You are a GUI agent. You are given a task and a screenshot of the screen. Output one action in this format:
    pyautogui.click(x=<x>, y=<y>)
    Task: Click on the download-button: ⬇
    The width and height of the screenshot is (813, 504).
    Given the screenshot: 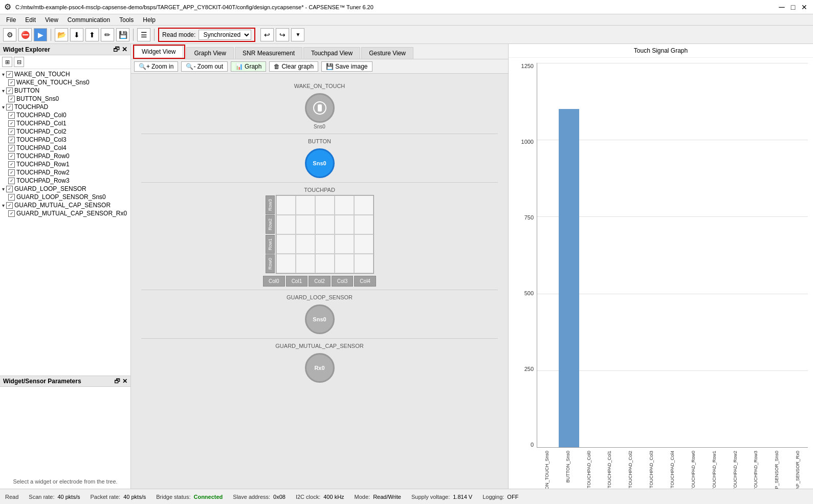 What is the action you would take?
    pyautogui.click(x=77, y=35)
    